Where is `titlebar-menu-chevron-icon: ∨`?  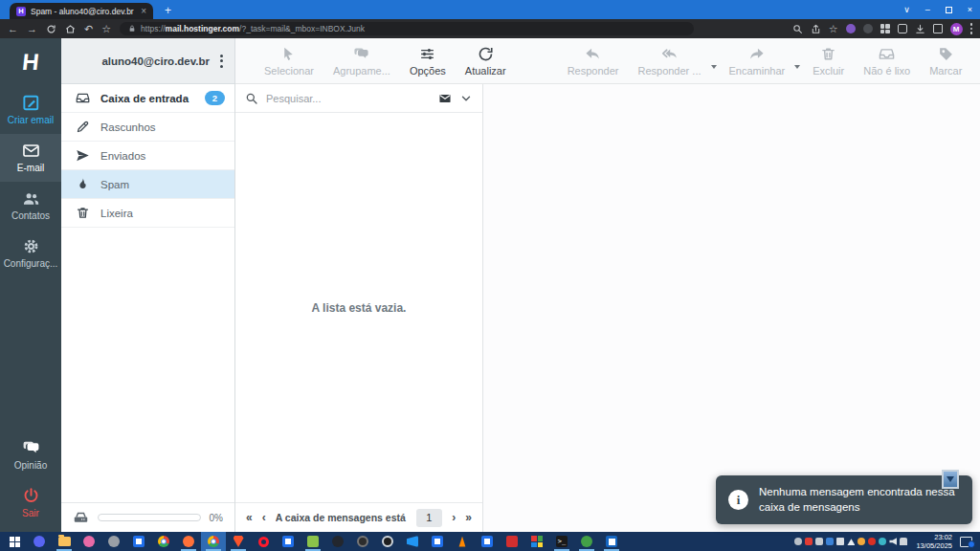
titlebar-menu-chevron-icon: ∨ is located at coordinates (907, 10).